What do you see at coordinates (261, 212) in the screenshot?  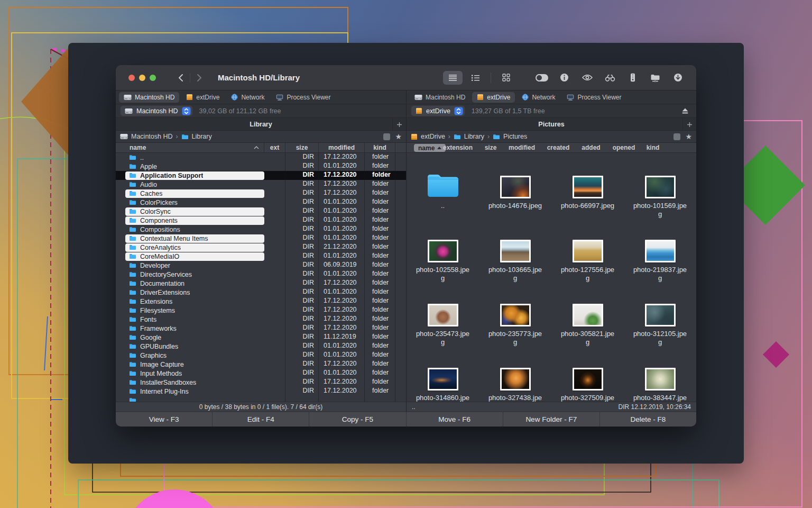 I see `file-row: ColorSyncDIR01.01.2020folder` at bounding box center [261, 212].